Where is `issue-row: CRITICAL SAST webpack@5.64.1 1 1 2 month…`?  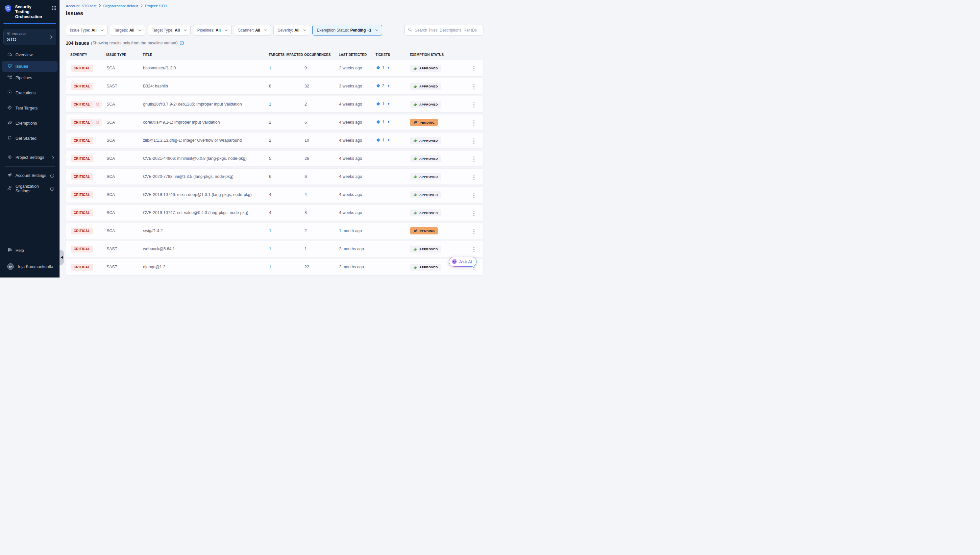
issue-row: CRITICAL SAST webpack@5.64.1 1 1 2 month… is located at coordinates (274, 249).